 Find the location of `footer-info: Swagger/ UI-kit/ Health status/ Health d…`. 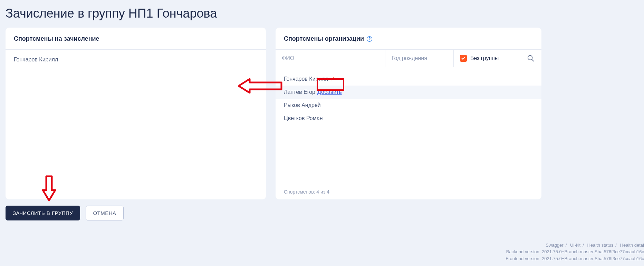

footer-info: Swagger/ UI-kit/ Health status/ Health d… is located at coordinates (575, 252).